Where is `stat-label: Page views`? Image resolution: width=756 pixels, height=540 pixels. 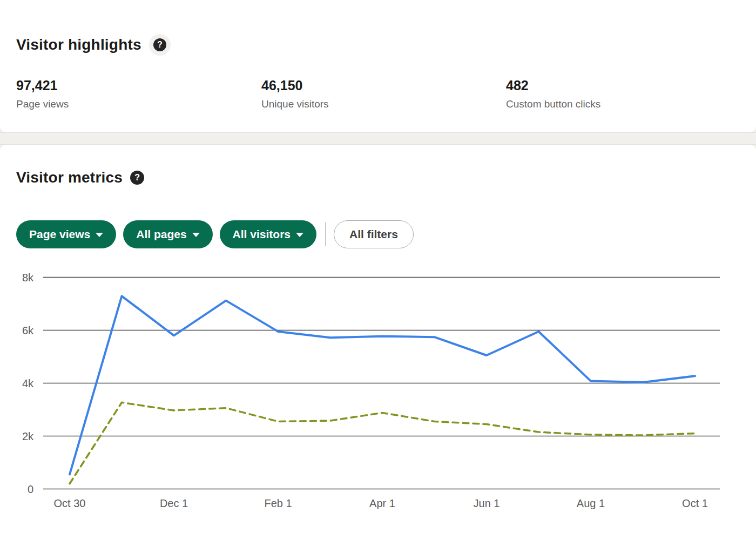
stat-label: Page views is located at coordinates (42, 104).